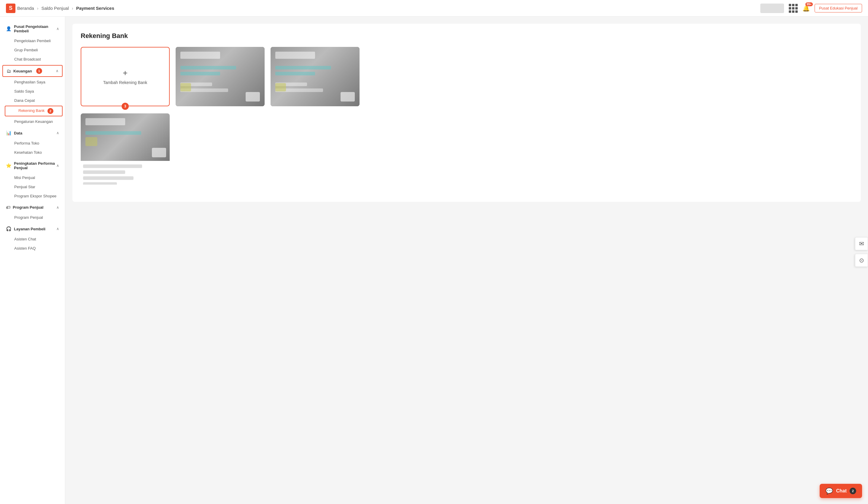 This screenshot has width=868, height=504. I want to click on bank-card-2-number, so click(295, 55).